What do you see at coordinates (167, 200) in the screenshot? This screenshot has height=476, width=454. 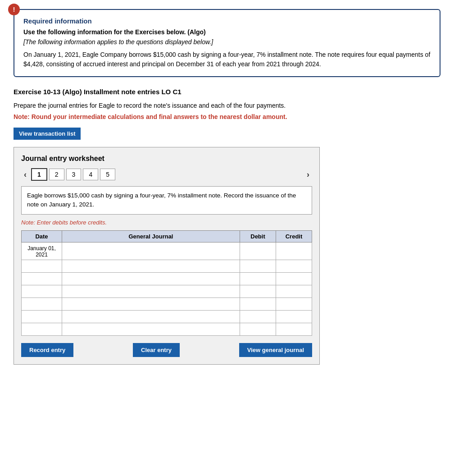 I see `description-box: Eagle borrows $15,000 cash by signing a …` at bounding box center [167, 200].